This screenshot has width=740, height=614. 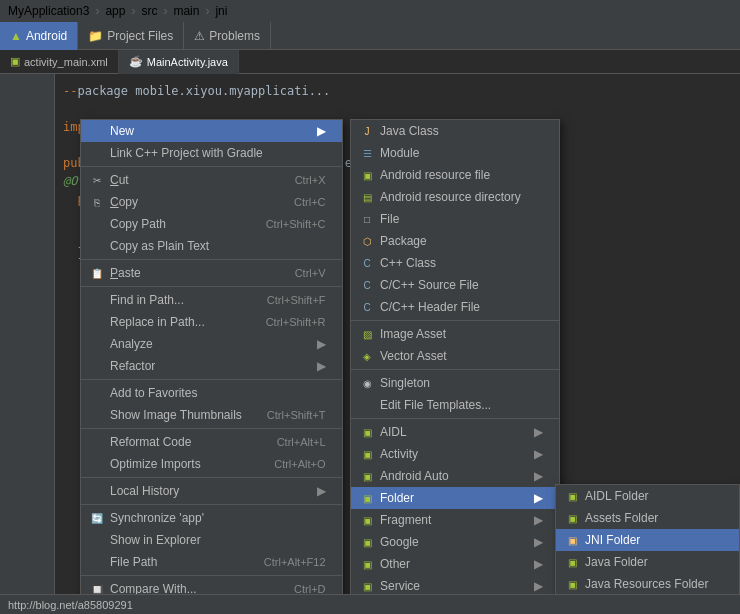 What do you see at coordinates (212, 202) in the screenshot?
I see `menu-item-copy: ⎘ Copy Ctrl+C` at bounding box center [212, 202].